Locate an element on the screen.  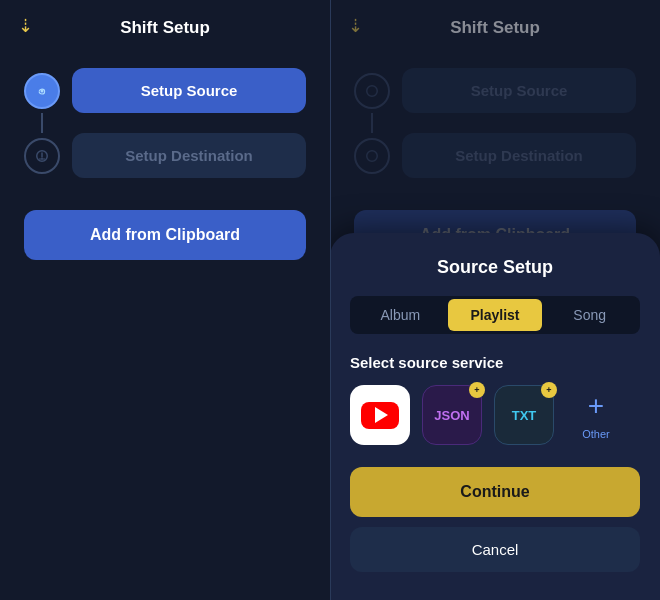
cancel-button: Cancel is located at coordinates (495, 550).